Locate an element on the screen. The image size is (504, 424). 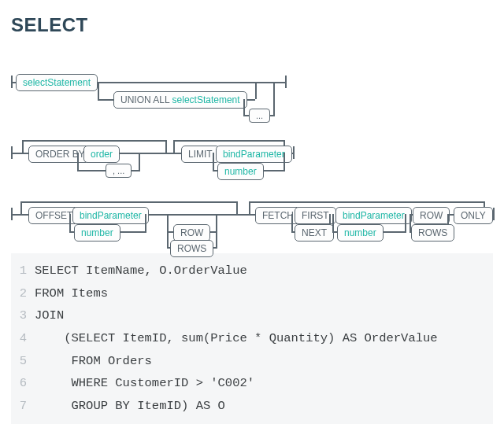
code-text: FROM Orders is located at coordinates (93, 362).